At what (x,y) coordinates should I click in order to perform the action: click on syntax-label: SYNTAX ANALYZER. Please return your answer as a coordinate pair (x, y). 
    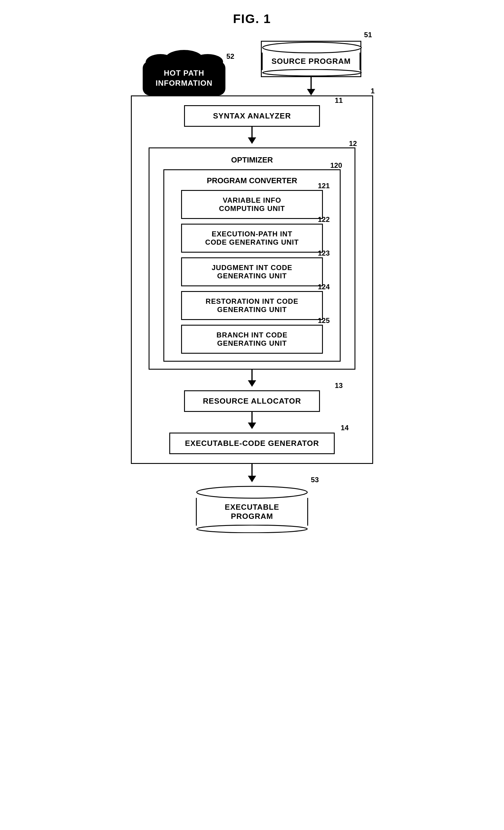
    Looking at the image, I should click on (252, 116).